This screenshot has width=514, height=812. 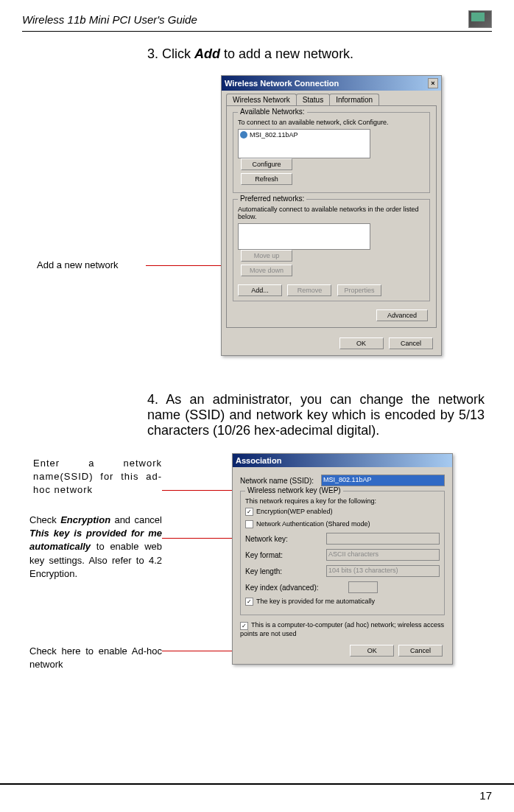 I want to click on step-4-text: 4. As an administrator, you can change t…, so click(x=316, y=416).